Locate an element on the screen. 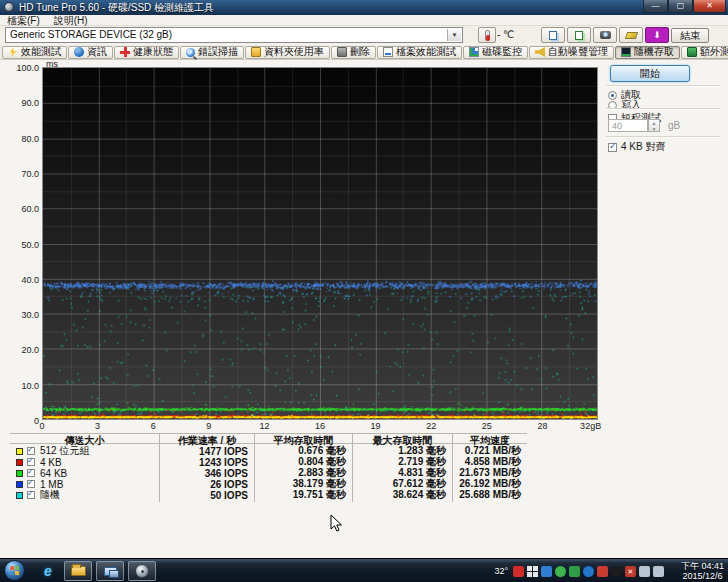 The width and height of the screenshot is (728, 582). size-spinner: ▲▼ is located at coordinates (654, 126).